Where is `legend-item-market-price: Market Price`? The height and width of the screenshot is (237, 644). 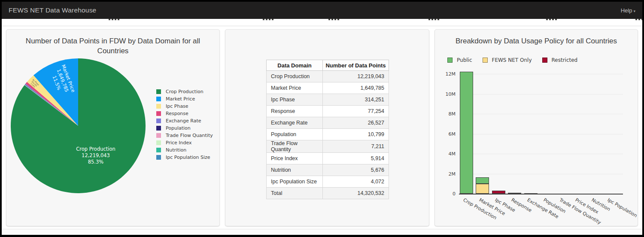
legend-item-market-price: Market Price is located at coordinates (185, 99).